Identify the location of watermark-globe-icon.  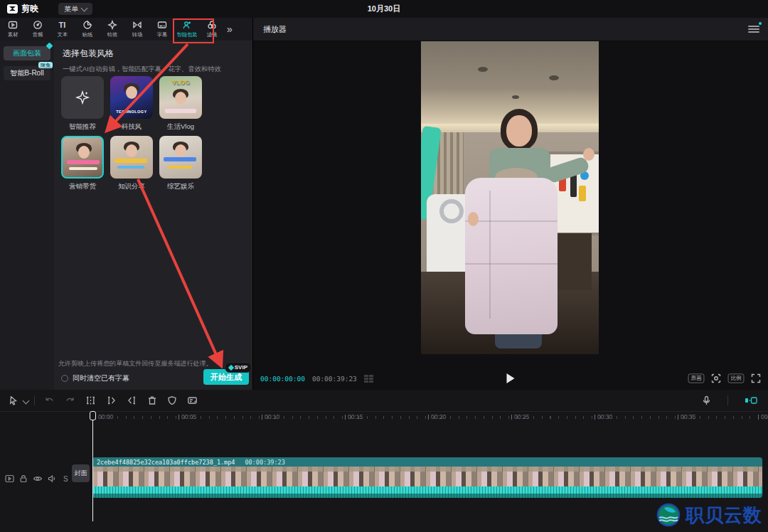
(668, 515).